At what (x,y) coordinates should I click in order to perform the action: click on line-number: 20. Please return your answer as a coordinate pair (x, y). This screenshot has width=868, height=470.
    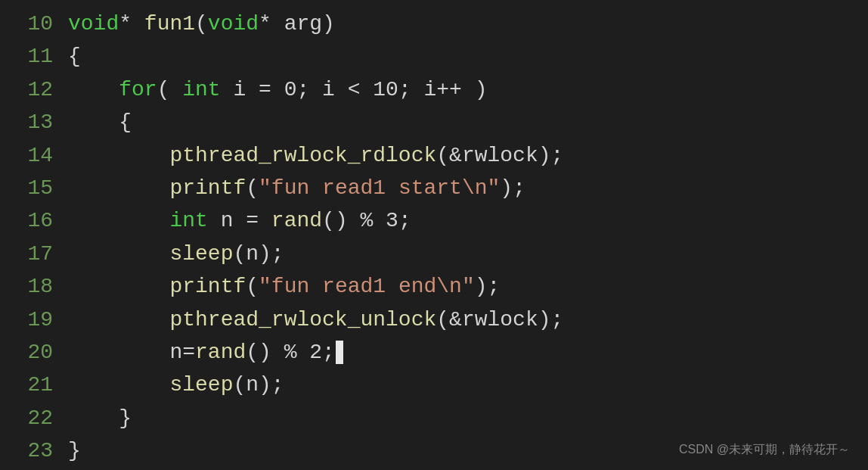
    Looking at the image, I should click on (34, 353).